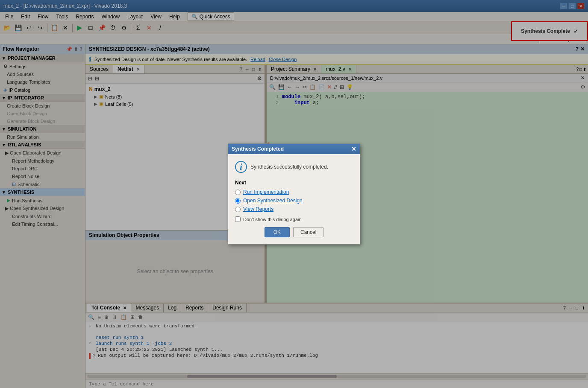  What do you see at coordinates (241, 167) in the screenshot?
I see `modal-info-icon: i` at bounding box center [241, 167].